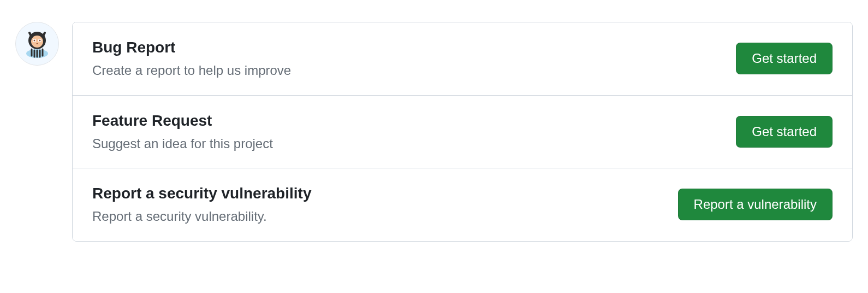  I want to click on template-text: Feature Request Suggest an idea for this…, so click(182, 132).